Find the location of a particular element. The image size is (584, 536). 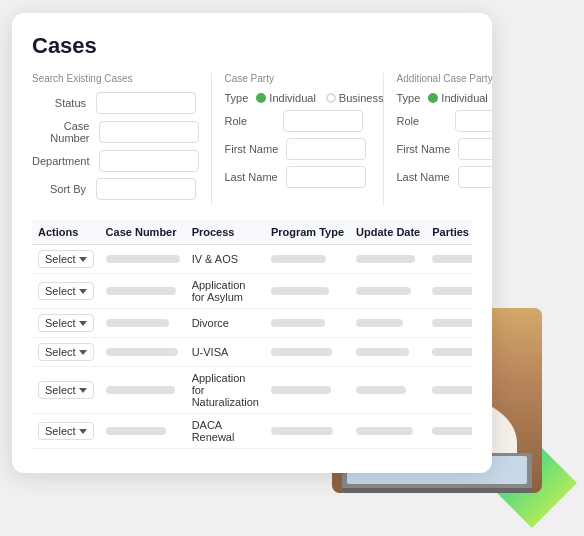

additional-case-party-label: Additional Case Party is located at coordinates (444, 78).